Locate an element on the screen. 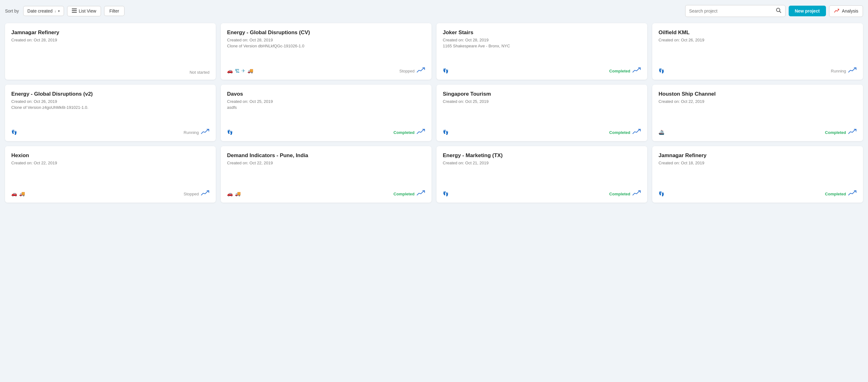  list-view-button: List View is located at coordinates (84, 11).